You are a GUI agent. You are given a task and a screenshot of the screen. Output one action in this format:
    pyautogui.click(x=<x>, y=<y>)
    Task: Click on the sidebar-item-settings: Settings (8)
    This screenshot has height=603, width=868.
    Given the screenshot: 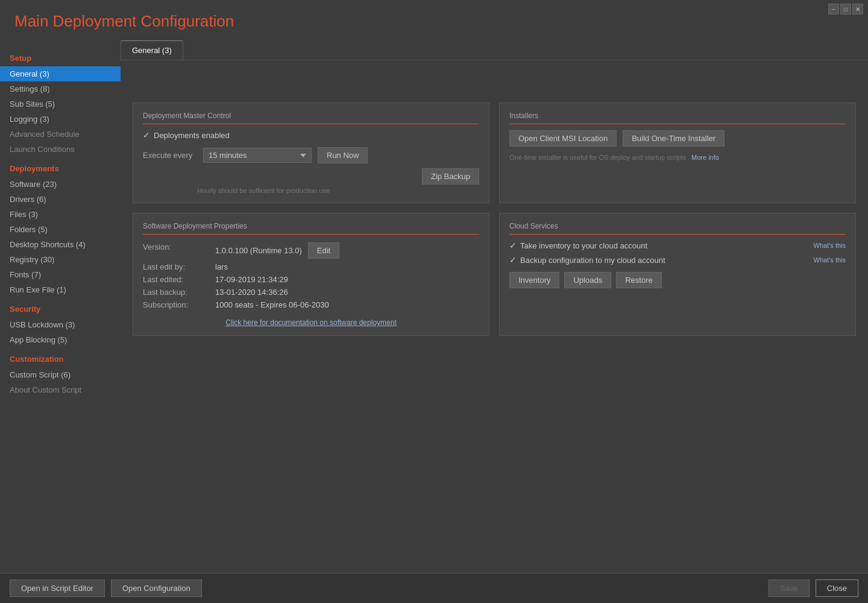 What is the action you would take?
    pyautogui.click(x=60, y=89)
    